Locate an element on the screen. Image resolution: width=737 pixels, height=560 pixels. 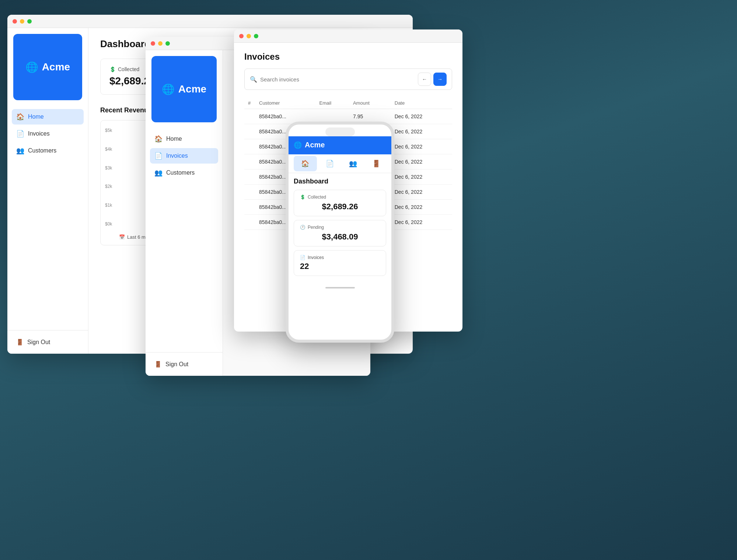
close-button is located at coordinates (15, 21).